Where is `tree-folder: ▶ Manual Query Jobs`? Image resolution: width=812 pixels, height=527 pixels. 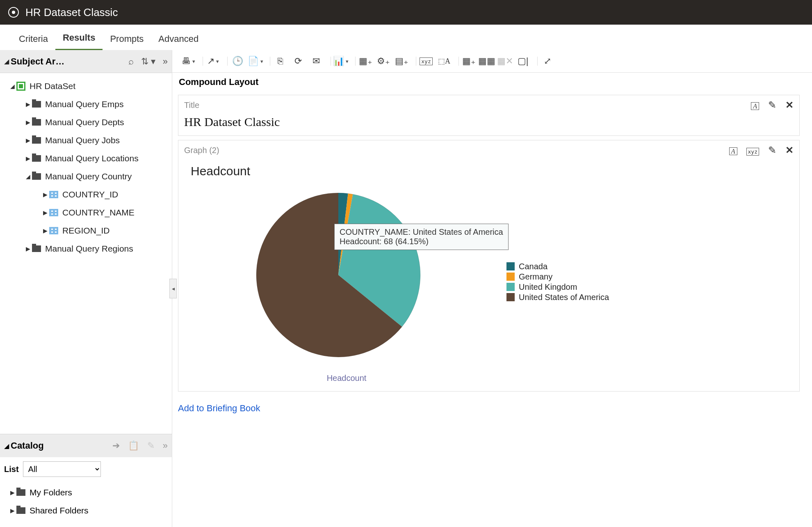 tree-folder: ▶ Manual Query Jobs is located at coordinates (86, 140).